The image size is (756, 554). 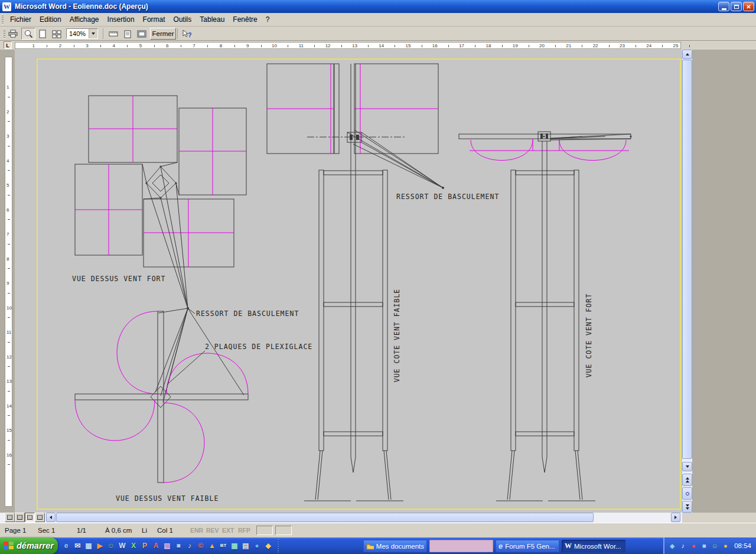 What do you see at coordinates (93, 34) in the screenshot?
I see `zoom-dropdown-button` at bounding box center [93, 34].